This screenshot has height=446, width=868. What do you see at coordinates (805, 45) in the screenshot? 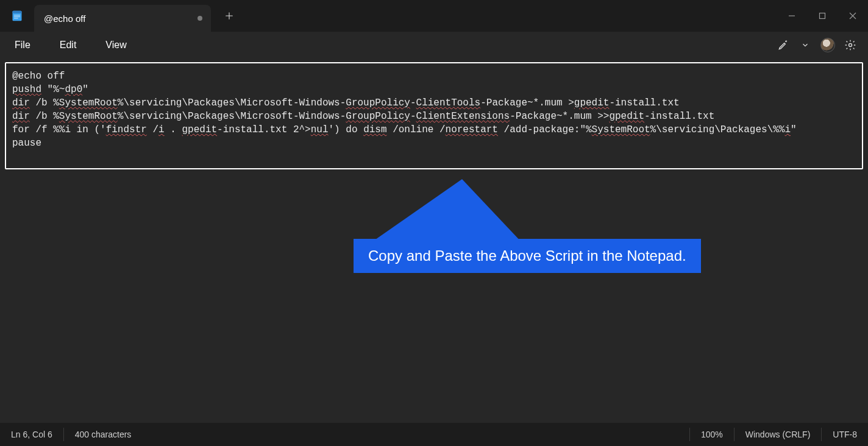
I see `chevron-down-icon` at bounding box center [805, 45].